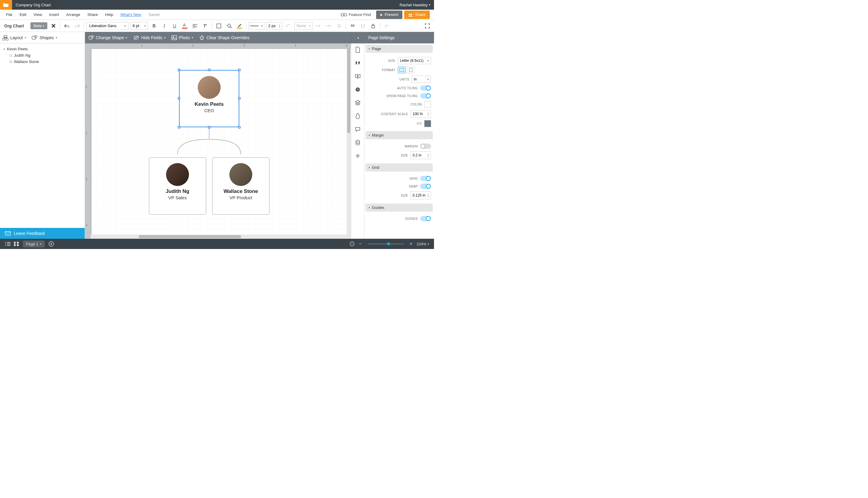  What do you see at coordinates (131, 14) in the screenshot?
I see `menu-whats-new: What's New` at bounding box center [131, 14].